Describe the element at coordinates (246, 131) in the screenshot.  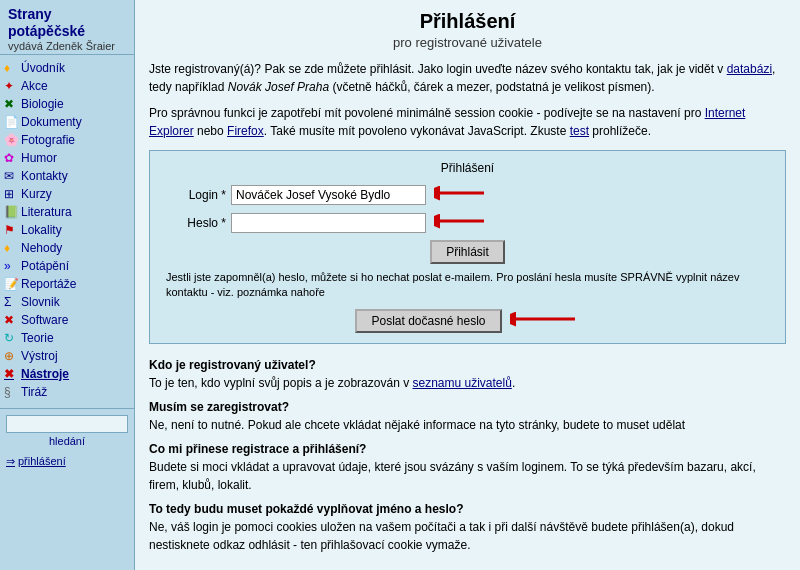
I see `ff-link: Firefox` at that location.